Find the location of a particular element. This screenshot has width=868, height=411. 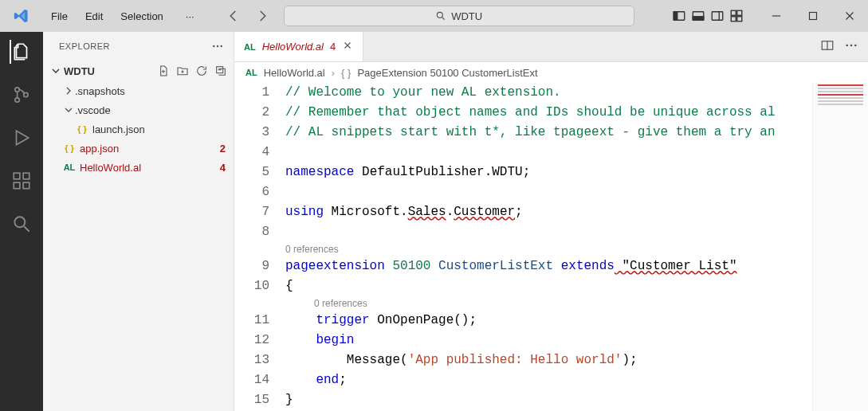

refresh-icon is located at coordinates (202, 71).